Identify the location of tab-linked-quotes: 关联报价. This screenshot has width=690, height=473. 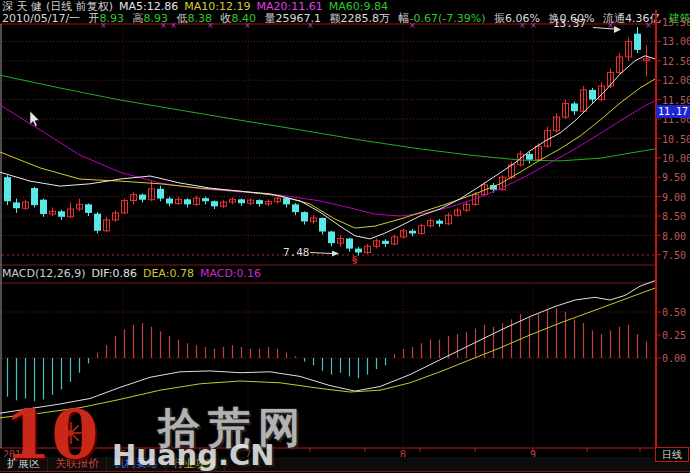
(78, 464).